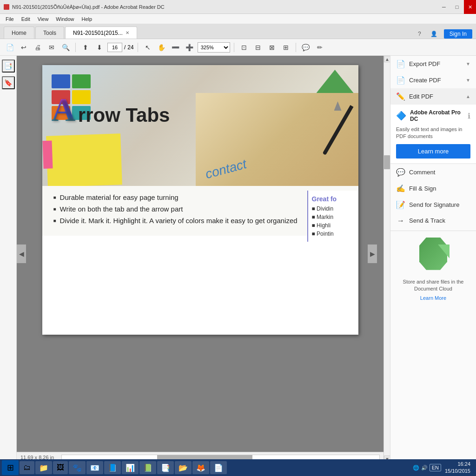 The image size is (476, 476). I want to click on taskbar-right: 🌐 🔊 EN 16:24 15/10/2015, so click(443, 468).